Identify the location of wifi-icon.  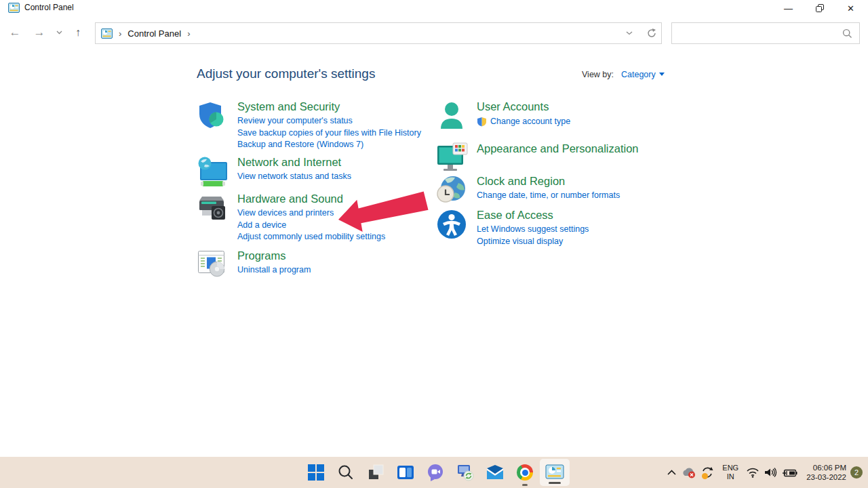
(753, 472).